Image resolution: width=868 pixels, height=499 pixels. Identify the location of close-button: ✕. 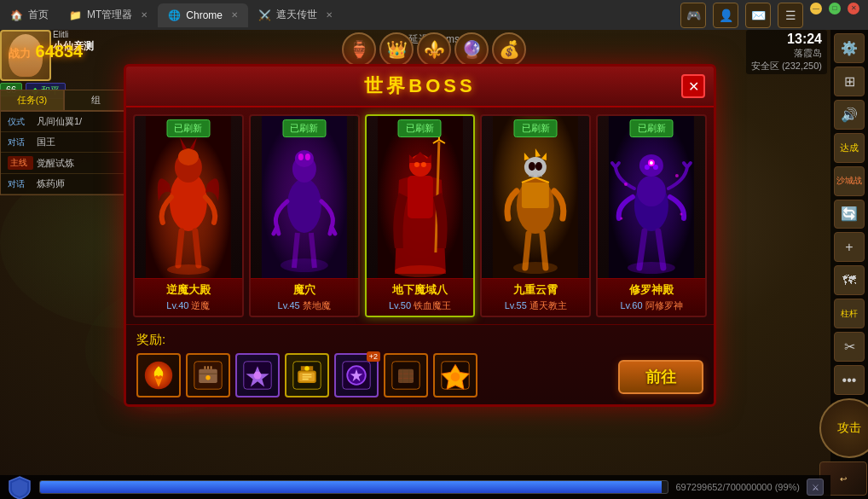
(854, 9).